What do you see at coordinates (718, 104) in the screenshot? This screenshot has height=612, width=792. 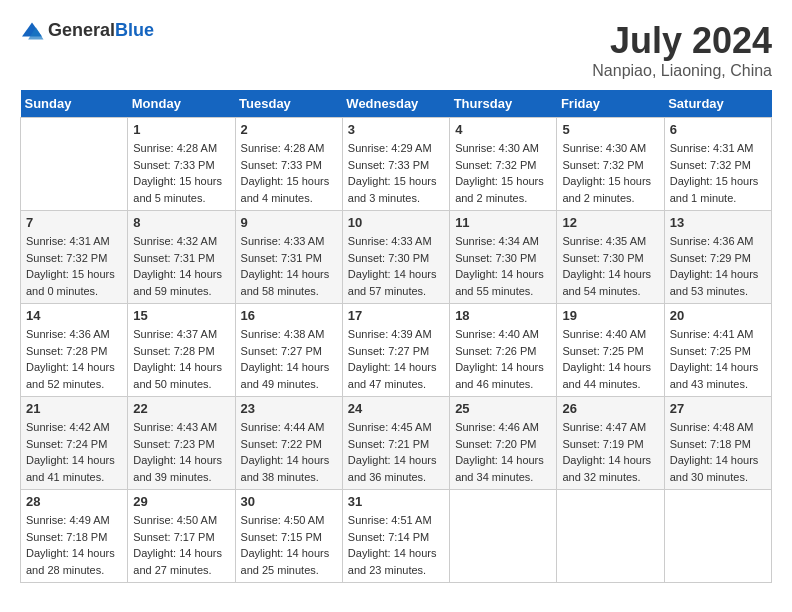 I see `col-saturday: Saturday` at bounding box center [718, 104].